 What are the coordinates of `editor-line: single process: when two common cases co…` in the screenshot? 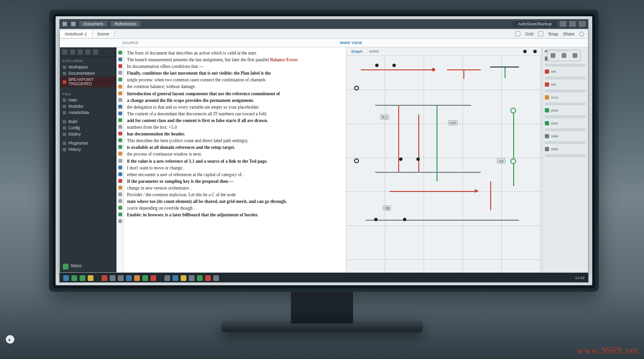 It's located at (234, 80).